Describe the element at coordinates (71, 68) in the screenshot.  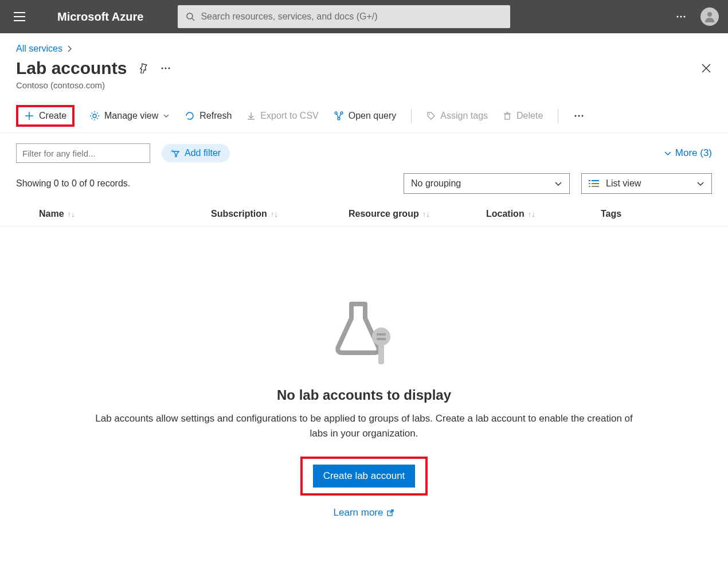
I see `page-title: Lab accounts` at that location.